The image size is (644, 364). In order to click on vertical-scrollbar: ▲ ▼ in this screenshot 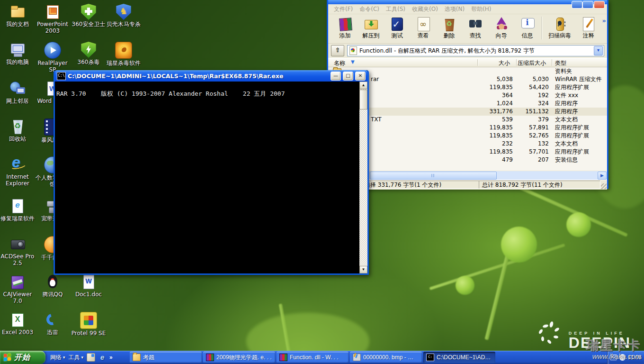, I will do `click(364, 177)`.